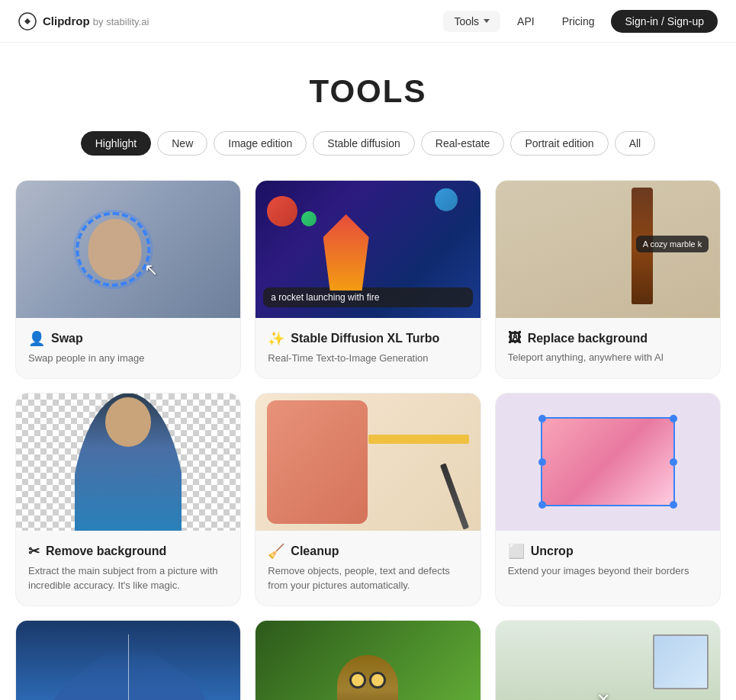 The width and height of the screenshot is (736, 700). Describe the element at coordinates (27, 21) in the screenshot. I see `logo-icon` at that location.